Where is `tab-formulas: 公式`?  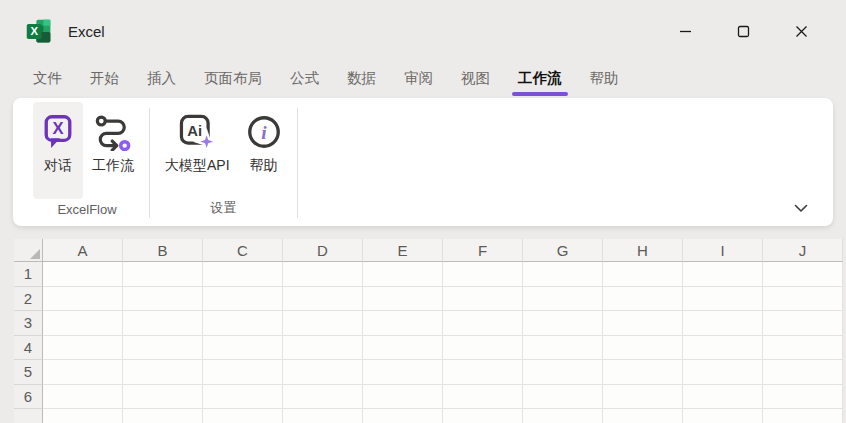 tab-formulas: 公式 is located at coordinates (304, 80).